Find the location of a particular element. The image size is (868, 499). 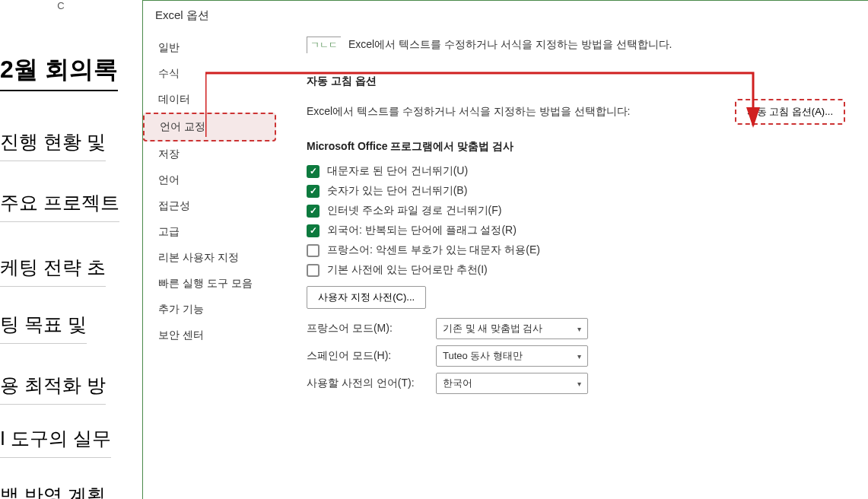

sheet-row: 진행 현황 및 is located at coordinates (53, 145).